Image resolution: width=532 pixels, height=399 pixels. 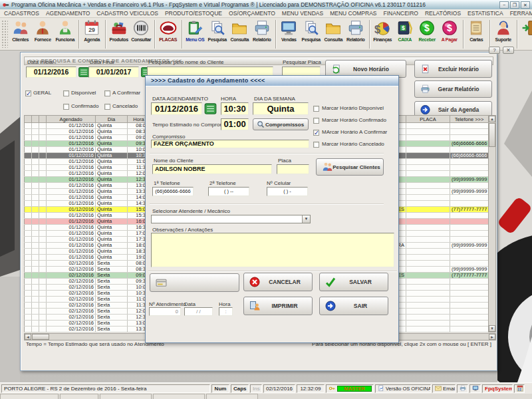 I want to click on table-cell: Sexta, so click(x=112, y=306).